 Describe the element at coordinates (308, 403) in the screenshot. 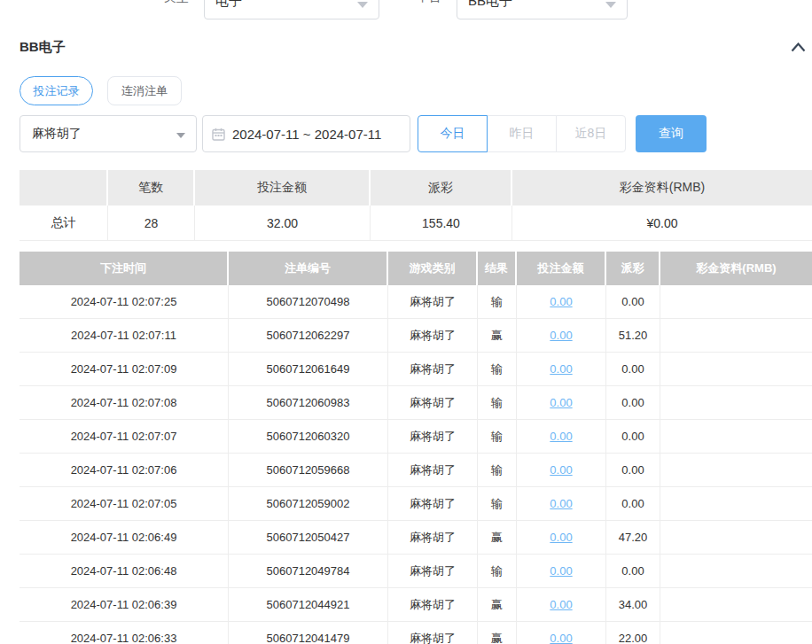

I see `order-no-cell: 5060712060983` at that location.